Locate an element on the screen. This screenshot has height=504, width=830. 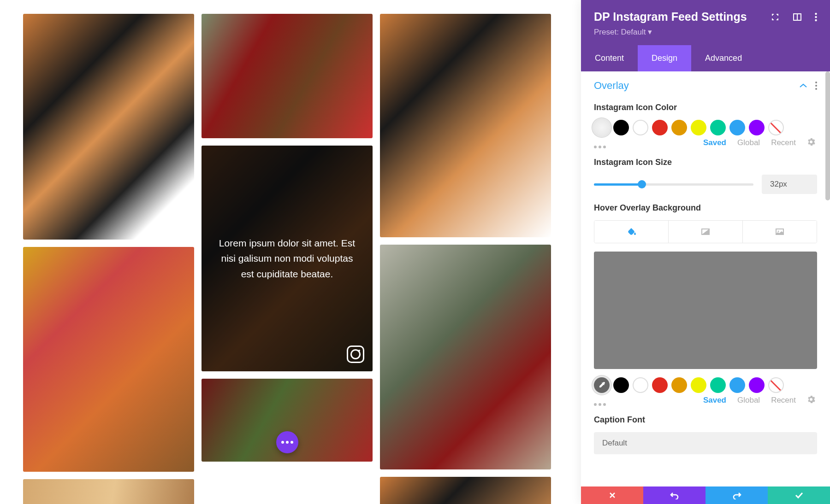
field-caption-font: Caption Font Default is located at coordinates (706, 435).